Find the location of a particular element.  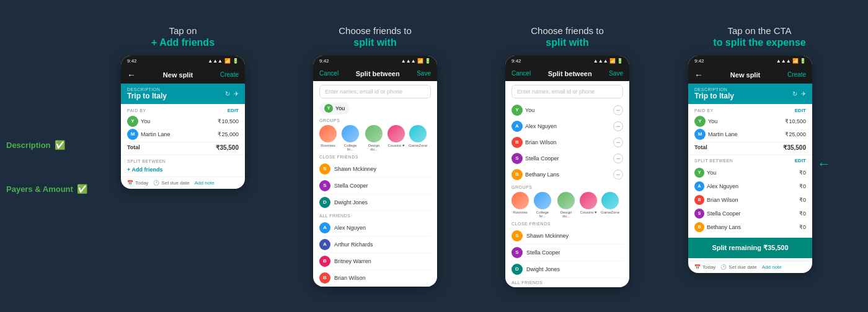

selected-row: Y You − is located at coordinates (567, 110).